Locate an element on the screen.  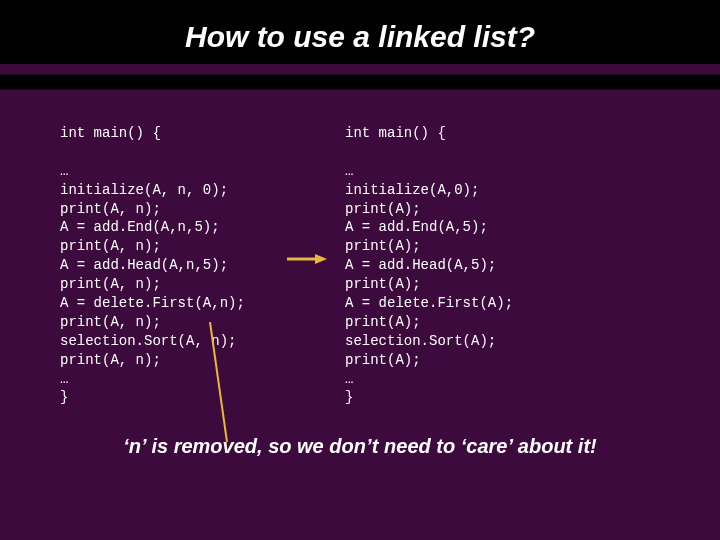
pointer-line is located at coordinates (217, 382).